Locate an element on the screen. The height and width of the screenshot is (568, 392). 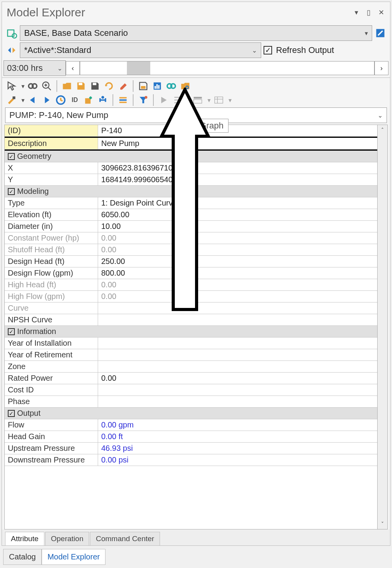
filter-icon is located at coordinates (143, 100).